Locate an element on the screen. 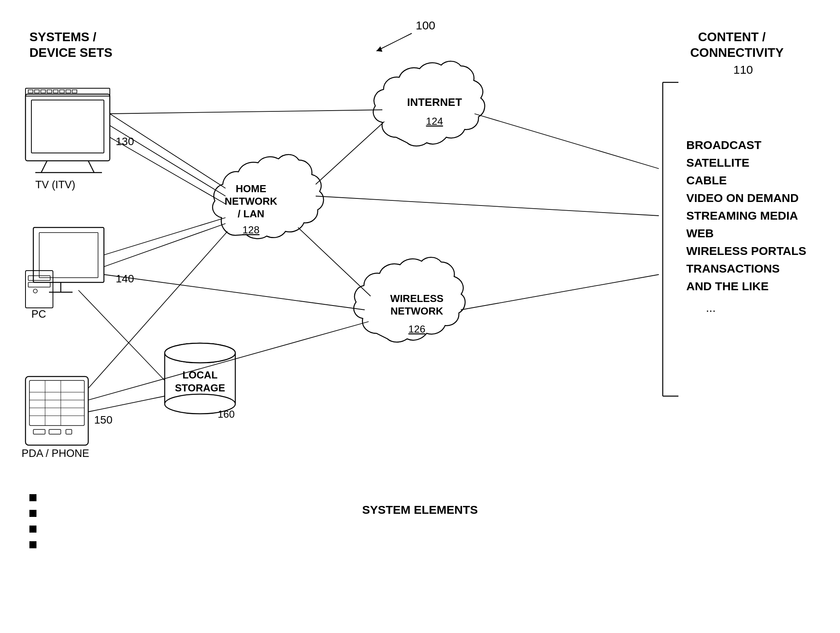 The image size is (840, 633). svg-text: HOME is located at coordinates (251, 189).